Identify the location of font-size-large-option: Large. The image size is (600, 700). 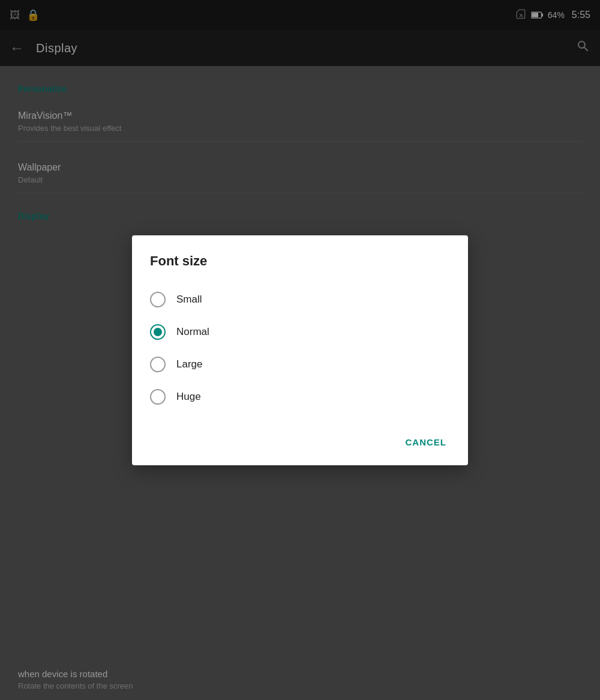
(300, 364).